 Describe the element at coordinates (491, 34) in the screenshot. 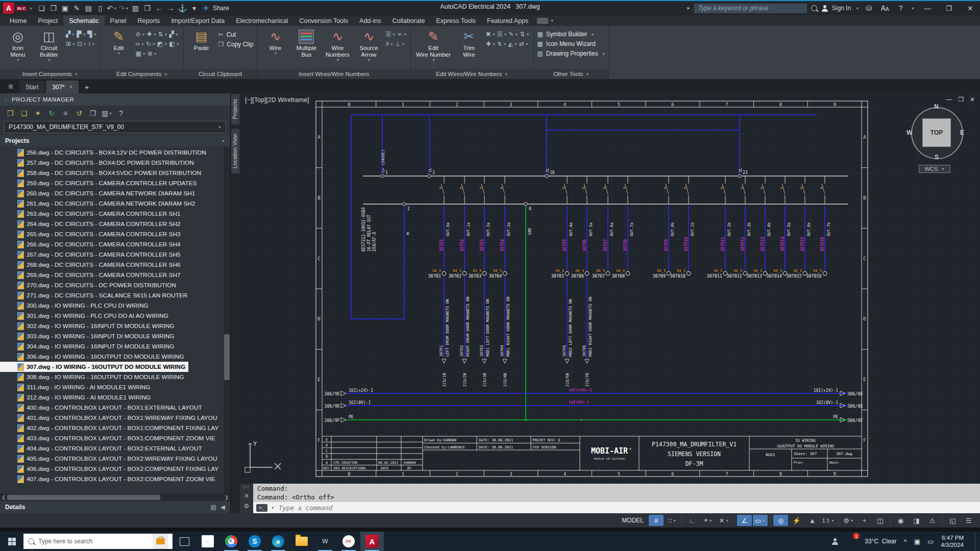

I see `small-tool-icon: ✖▼` at that location.